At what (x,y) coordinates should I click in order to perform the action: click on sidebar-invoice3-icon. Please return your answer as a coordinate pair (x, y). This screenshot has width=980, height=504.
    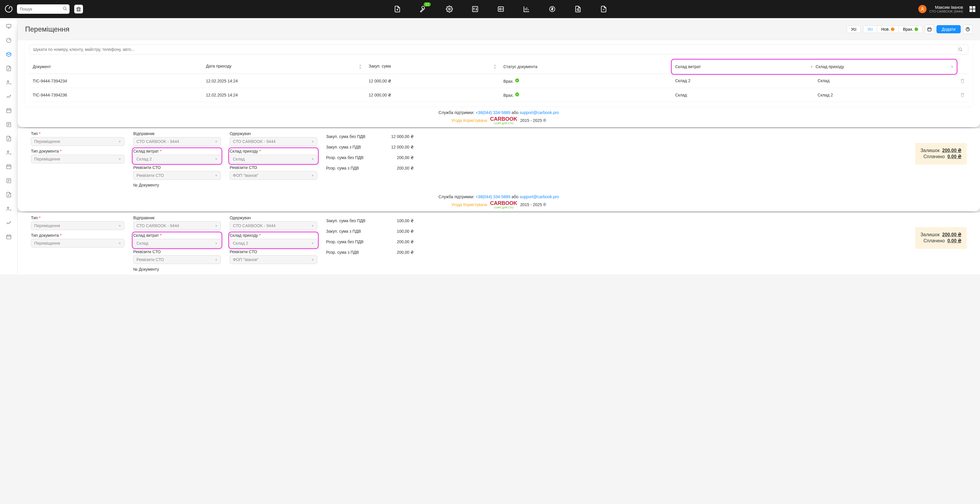
    Looking at the image, I should click on (9, 195).